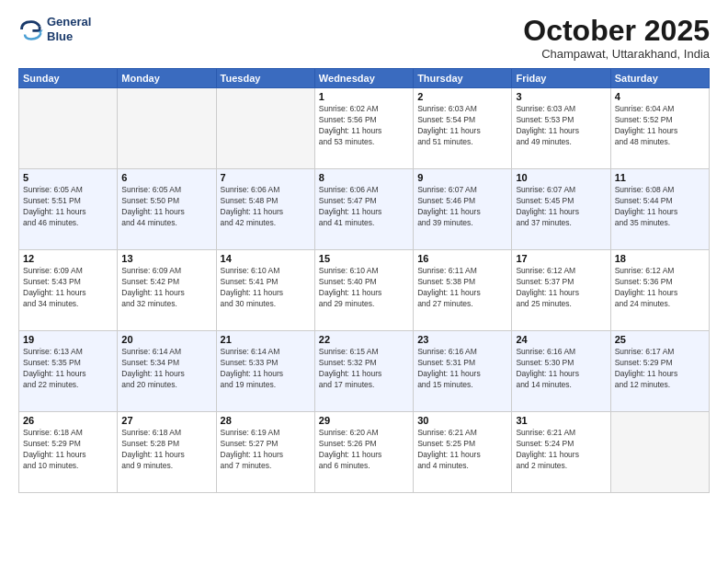 The width and height of the screenshot is (728, 563). Describe the element at coordinates (68, 79) in the screenshot. I see `calendar-day-header: Sunday` at that location.